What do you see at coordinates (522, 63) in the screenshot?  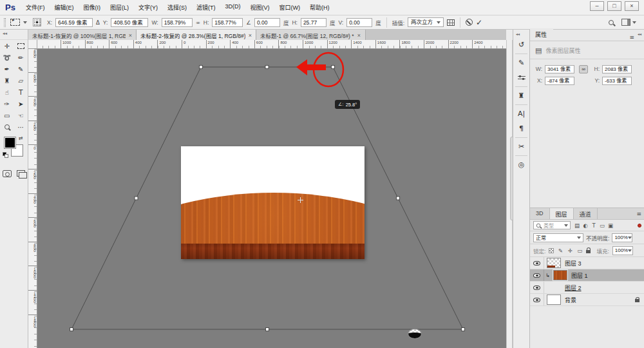 I see `brush-presets-panel-icon: ✎` at bounding box center [522, 63].